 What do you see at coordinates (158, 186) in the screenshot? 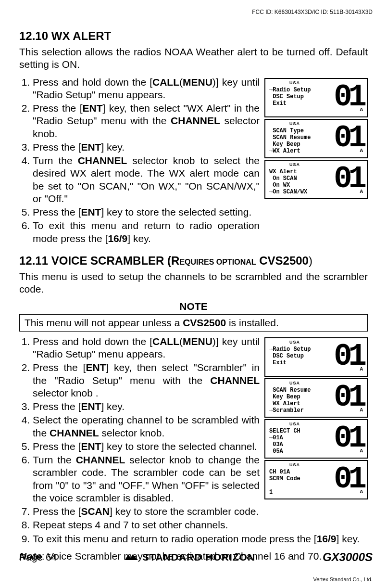
I see `opt-on-wx: On WX` at bounding box center [158, 186].